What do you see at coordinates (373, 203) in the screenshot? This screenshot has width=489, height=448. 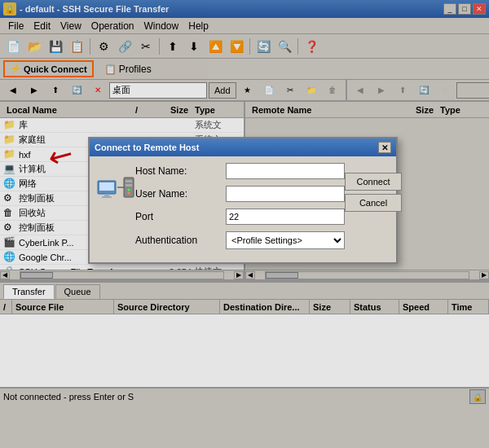 I see `cancel-button: Cancel` at bounding box center [373, 203].